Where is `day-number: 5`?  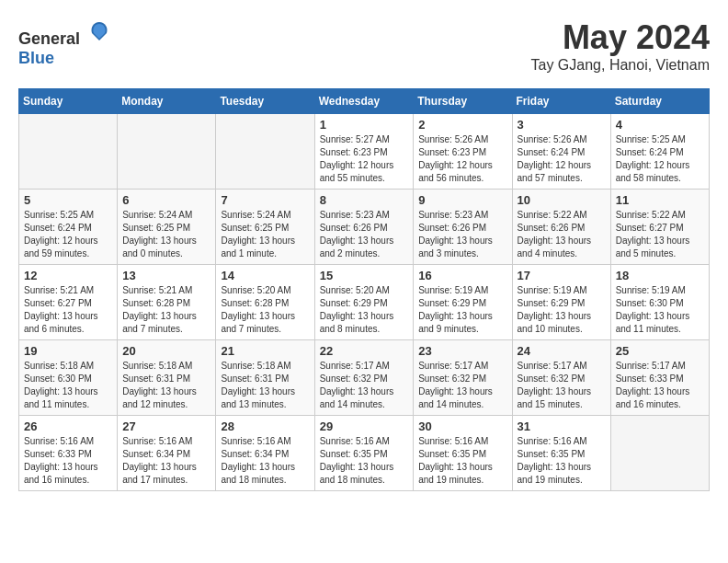
day-number: 5 is located at coordinates (68, 201).